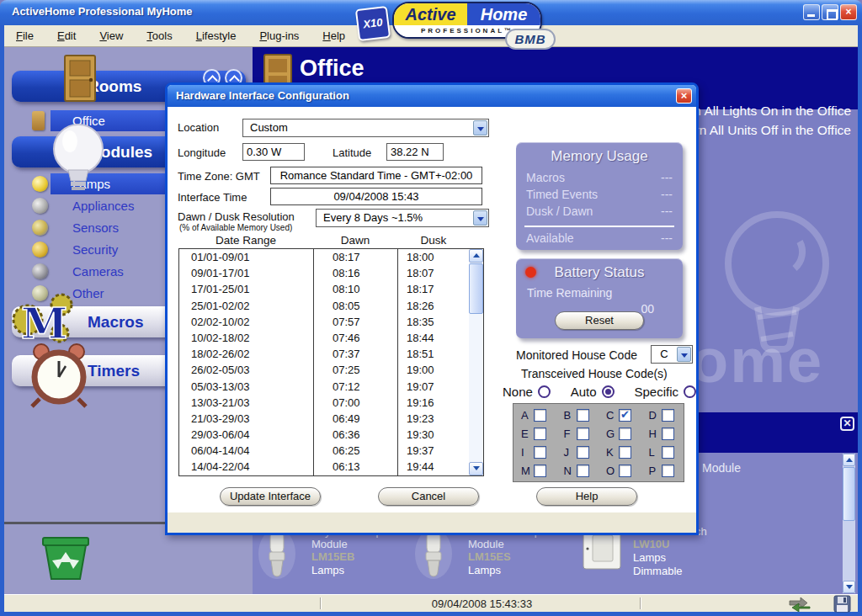 Image resolution: width=862 pixels, height=616 pixels. Describe the element at coordinates (847, 424) in the screenshot. I see `panel-close-icon: ✕` at that location.